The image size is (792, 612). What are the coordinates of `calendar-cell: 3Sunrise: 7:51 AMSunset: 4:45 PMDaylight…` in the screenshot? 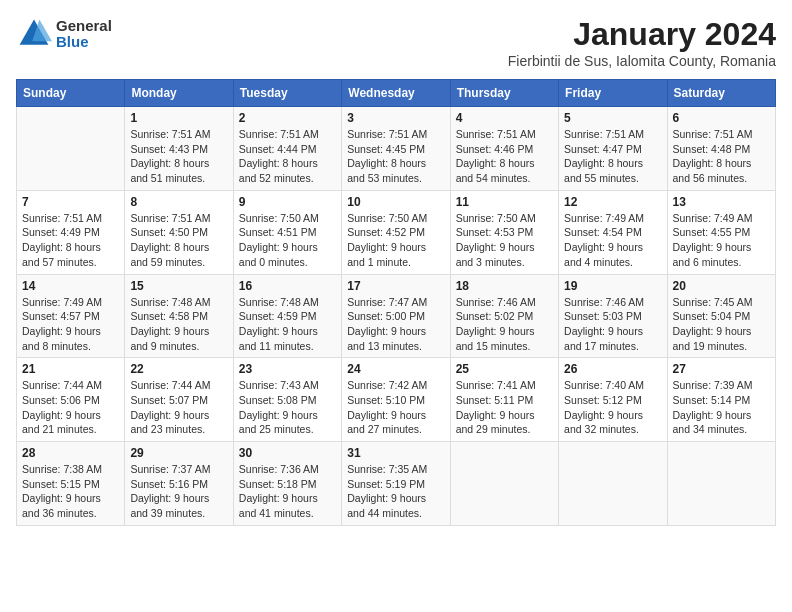 It's located at (396, 149).